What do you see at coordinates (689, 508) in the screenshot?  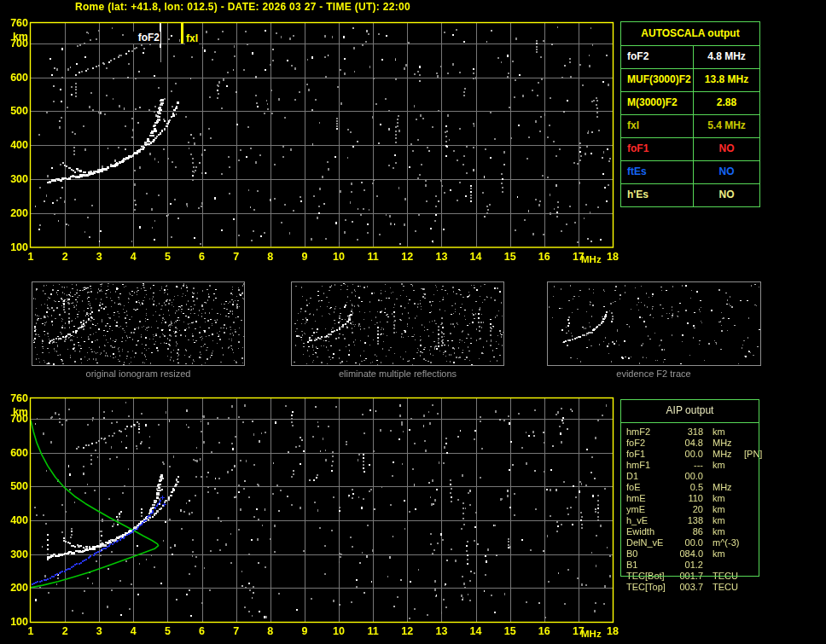 I see `aip-table-rows: hmF2318kmfoF204.8MHzfoF100.0MHz[PN]hmF1-…` at bounding box center [689, 508].